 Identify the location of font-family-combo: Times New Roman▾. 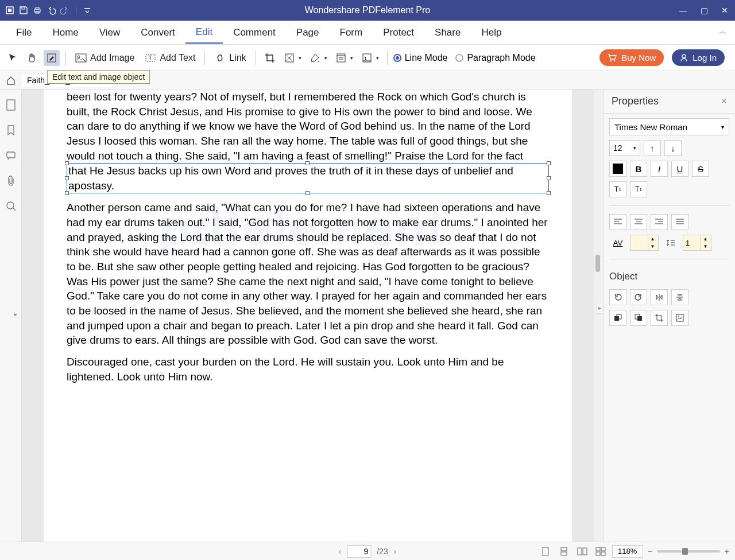
(670, 127).